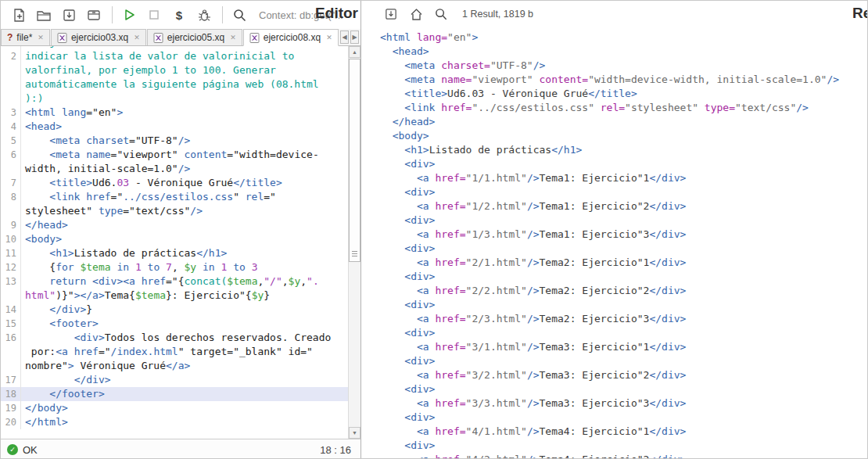 The image size is (868, 459). Describe the element at coordinates (860, 13) in the screenshot. I see `result-panel-title: Result` at that location.